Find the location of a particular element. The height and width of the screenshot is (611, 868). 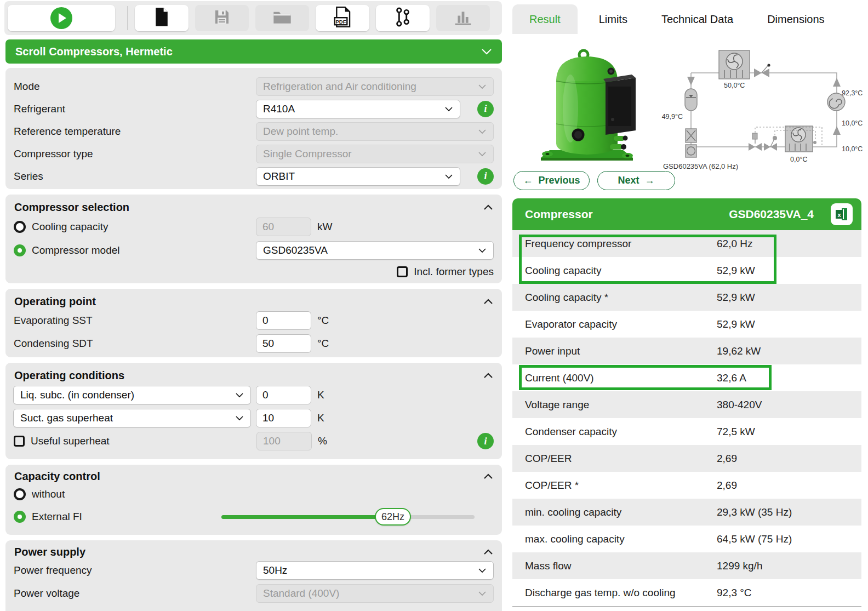

slider-thumb: 62Hz is located at coordinates (393, 517).